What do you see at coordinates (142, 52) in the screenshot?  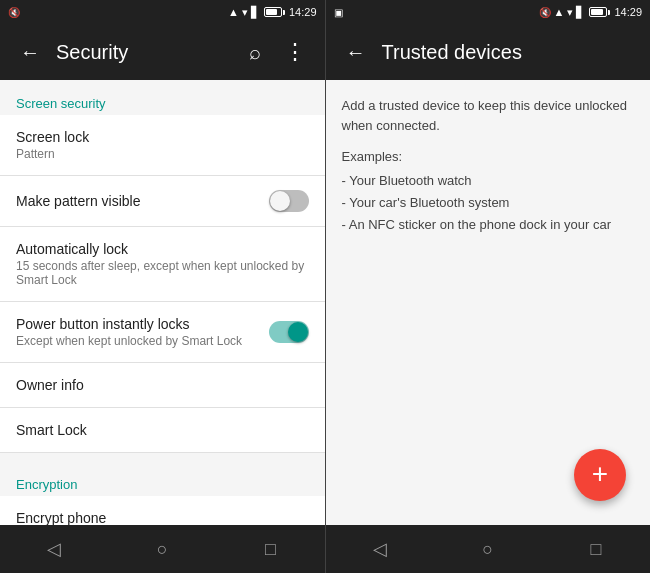 I see `left-screen-title: Security` at bounding box center [142, 52].